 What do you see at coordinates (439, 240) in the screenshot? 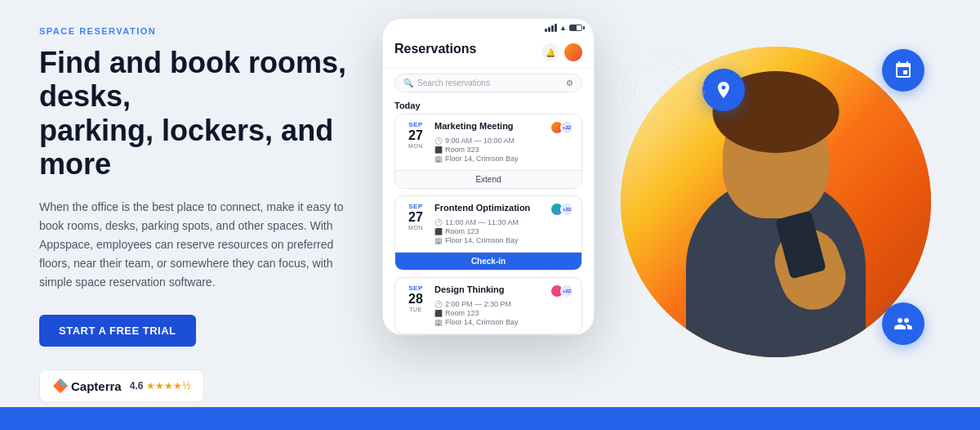
I see `floor-icon-2: 🏢` at bounding box center [439, 240].